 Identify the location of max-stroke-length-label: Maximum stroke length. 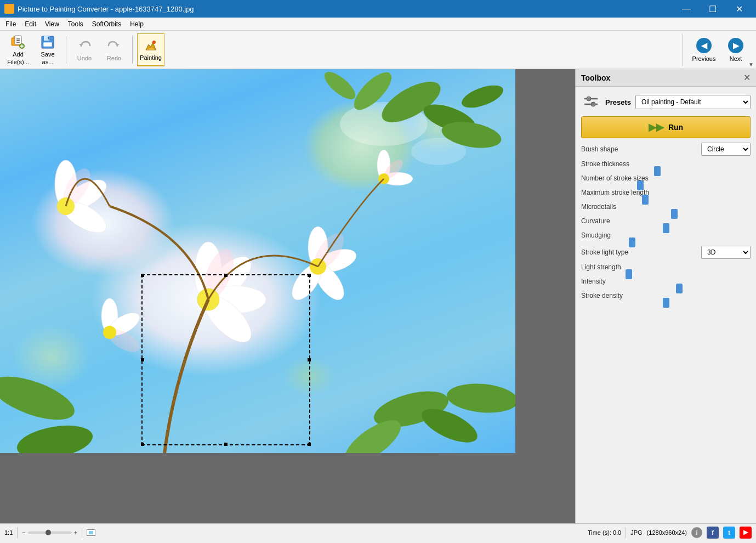
(666, 193).